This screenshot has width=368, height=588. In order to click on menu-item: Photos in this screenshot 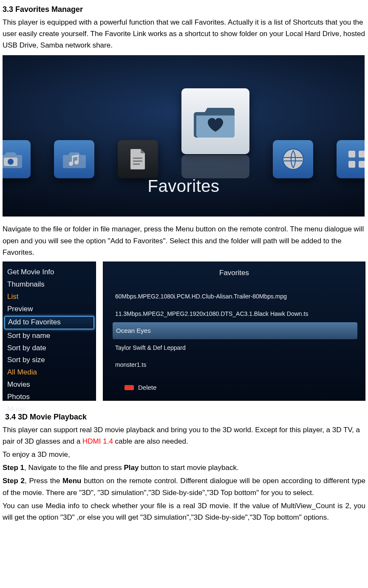, I will do `click(49, 397)`.